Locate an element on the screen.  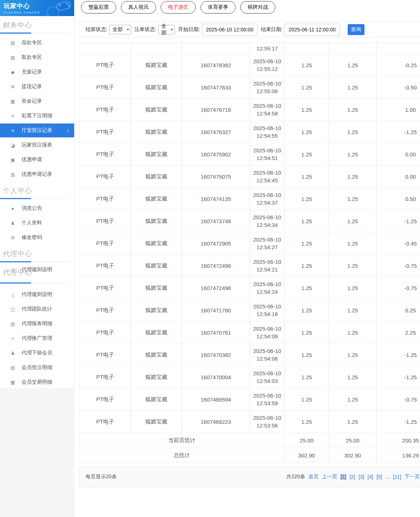
sidebar-item-label: 充值记录 is located at coordinates (32, 72).